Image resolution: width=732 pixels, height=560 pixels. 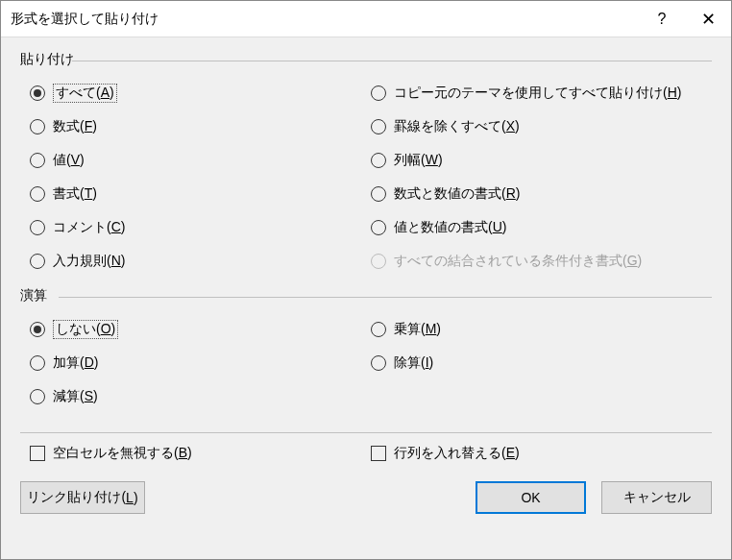 What do you see at coordinates (366, 19) in the screenshot?
I see `titlebar: 形式を選択して貼り付け ? ✕` at bounding box center [366, 19].